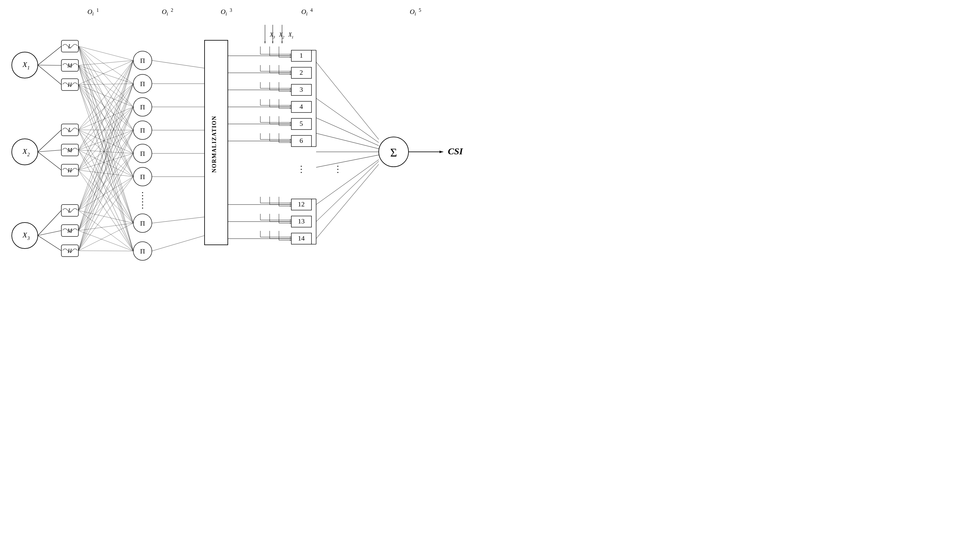  I want to click on layer-label-1-sup: 1, so click(97, 10).